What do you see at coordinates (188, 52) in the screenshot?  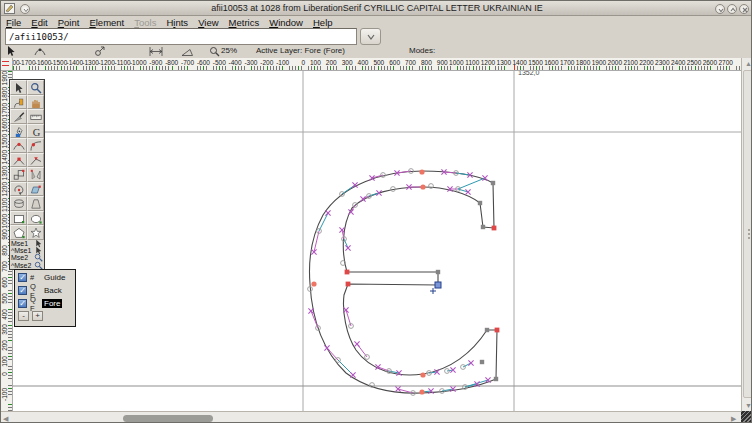 I see `angle-icon` at bounding box center [188, 52].